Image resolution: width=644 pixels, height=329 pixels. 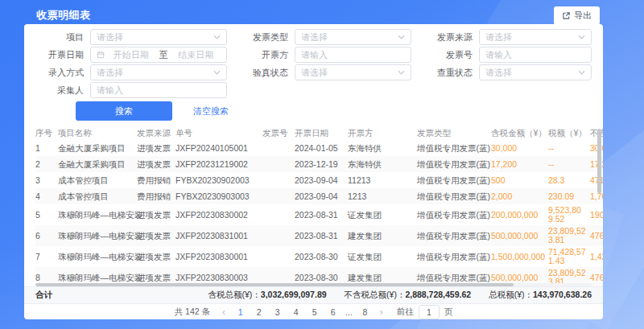 I want to click on summary-item-label: 含税总额(¥)：, so click(x=233, y=294).